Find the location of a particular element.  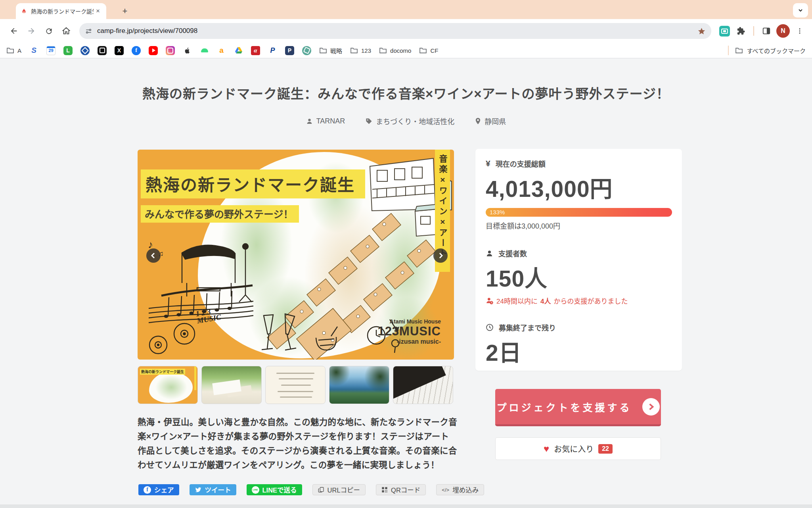

raised-amount: 4,013,000円 is located at coordinates (579, 187).